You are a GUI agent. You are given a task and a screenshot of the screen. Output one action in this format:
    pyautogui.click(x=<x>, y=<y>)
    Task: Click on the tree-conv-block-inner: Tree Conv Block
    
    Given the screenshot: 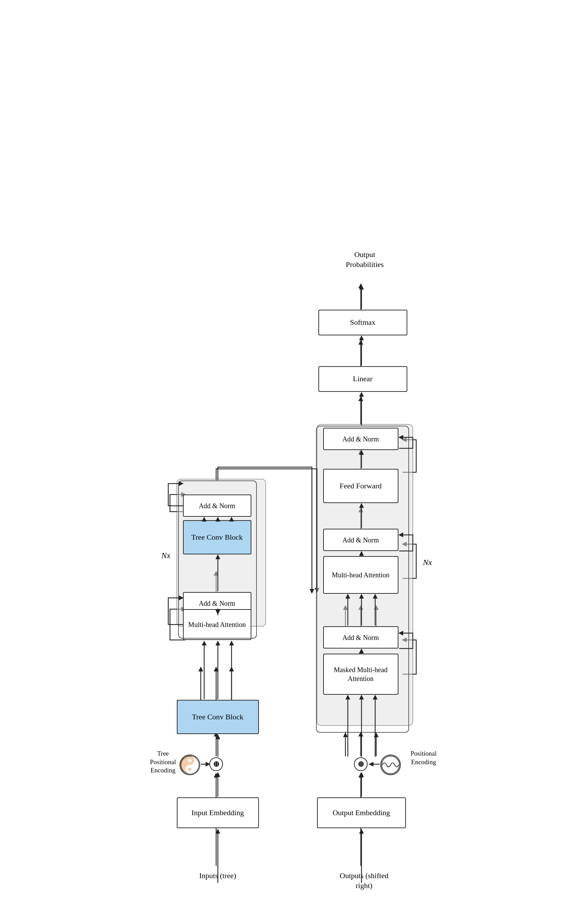 What is the action you would take?
    pyautogui.click(x=217, y=537)
    